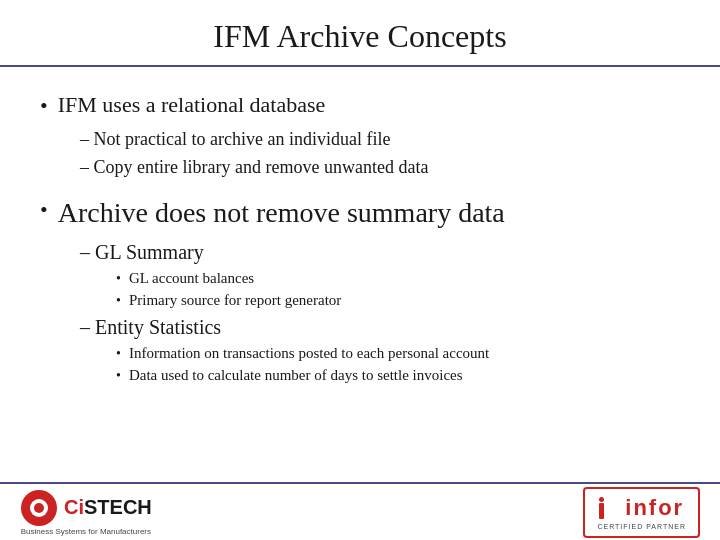 This screenshot has height=540, width=720. What do you see at coordinates (282, 213) in the screenshot?
I see `bullet-2-text: Archive does not remove summary data` at bounding box center [282, 213].